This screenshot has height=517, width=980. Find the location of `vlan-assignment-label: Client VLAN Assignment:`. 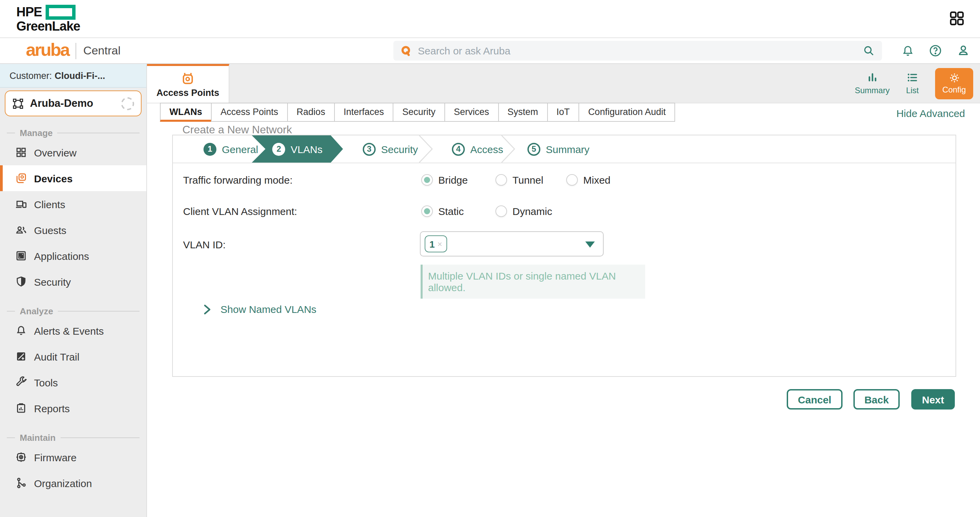

vlan-assignment-label: Client VLAN Assignment: is located at coordinates (240, 211).